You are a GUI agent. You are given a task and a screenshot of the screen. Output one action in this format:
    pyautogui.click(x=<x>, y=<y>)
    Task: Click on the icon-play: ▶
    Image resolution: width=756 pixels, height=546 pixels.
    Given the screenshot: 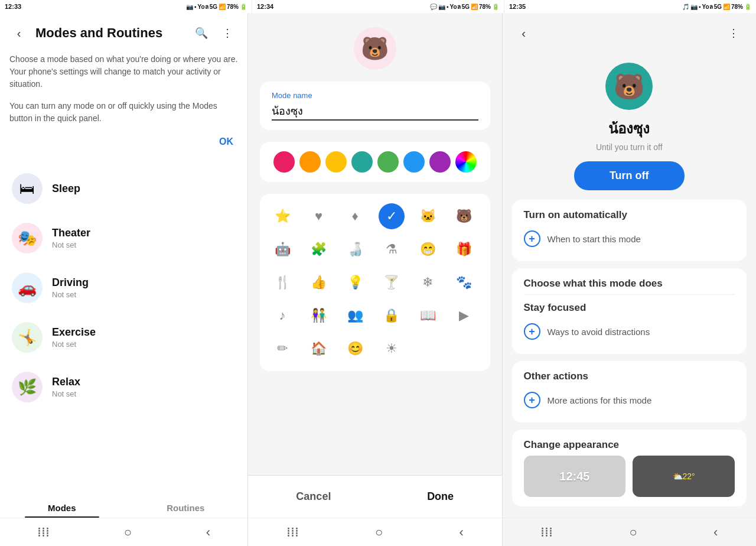 What is the action you would take?
    pyautogui.click(x=464, y=316)
    